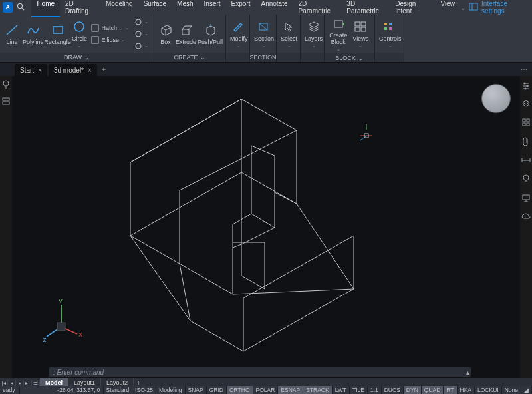  Describe the element at coordinates (4, 383) in the screenshot. I see `layout-first-button: |◂` at that location.